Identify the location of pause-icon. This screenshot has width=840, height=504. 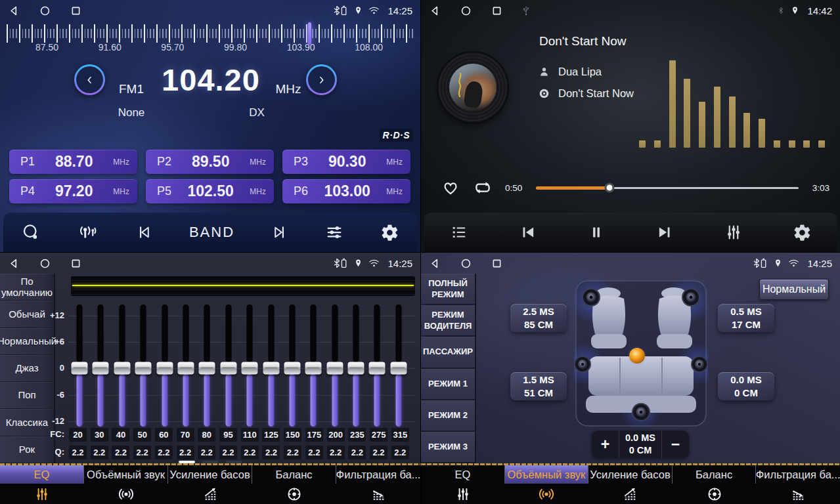
(596, 232).